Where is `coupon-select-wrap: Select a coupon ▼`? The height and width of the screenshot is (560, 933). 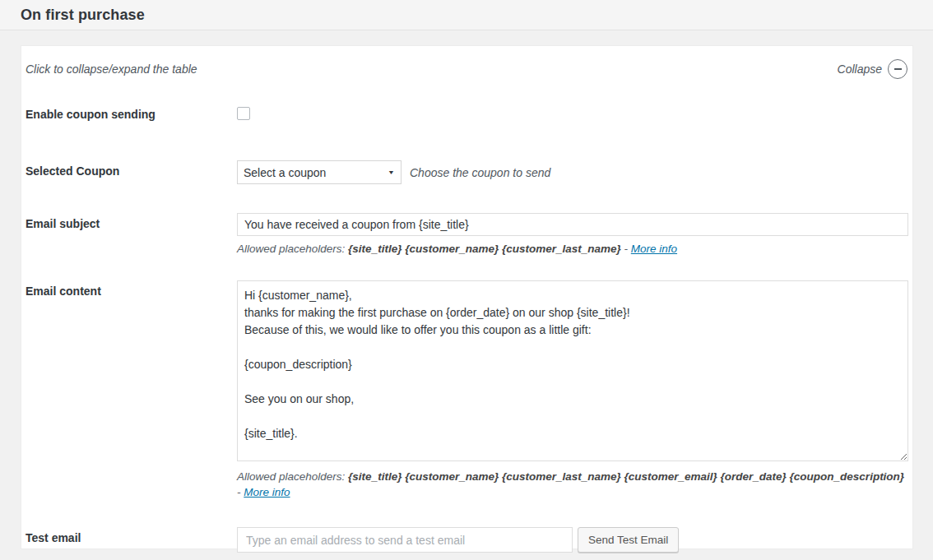
coupon-select-wrap: Select a coupon ▼ is located at coordinates (319, 173).